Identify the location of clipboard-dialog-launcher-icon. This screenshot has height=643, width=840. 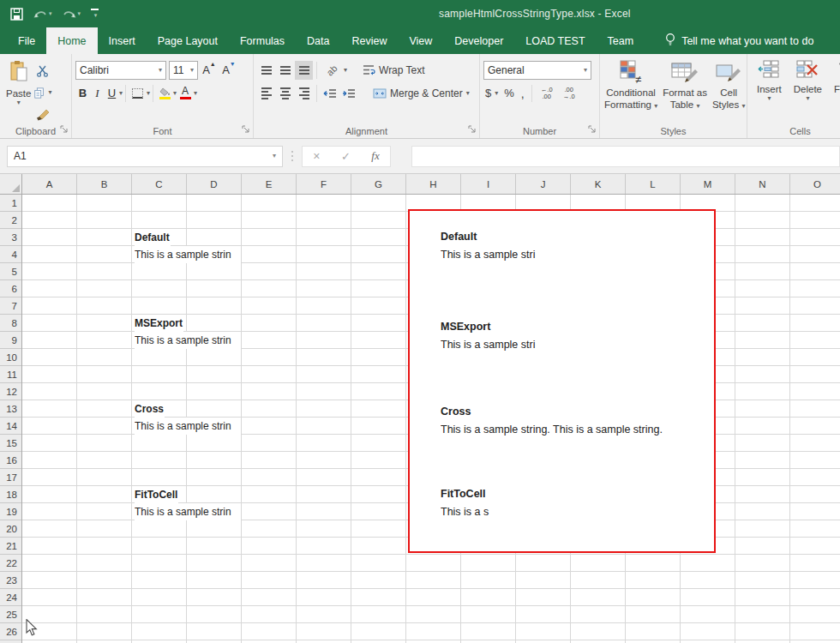
(64, 130).